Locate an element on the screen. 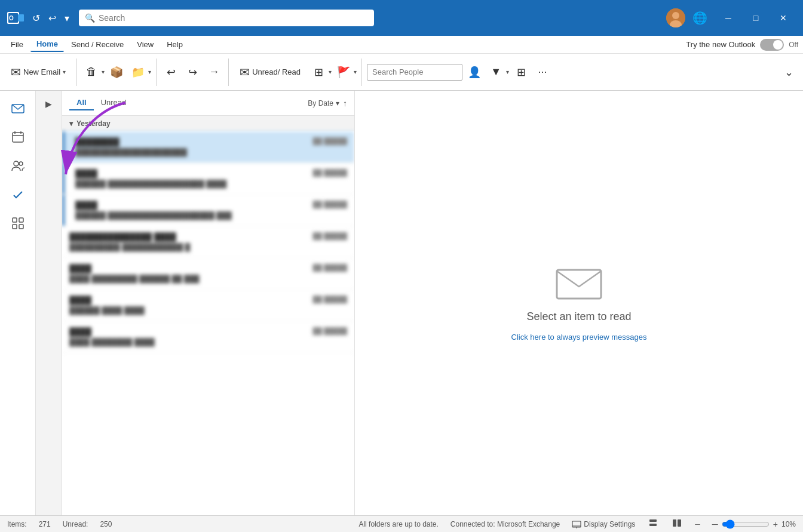 The image size is (803, 532). sidebar-apps-button is located at coordinates (18, 223).